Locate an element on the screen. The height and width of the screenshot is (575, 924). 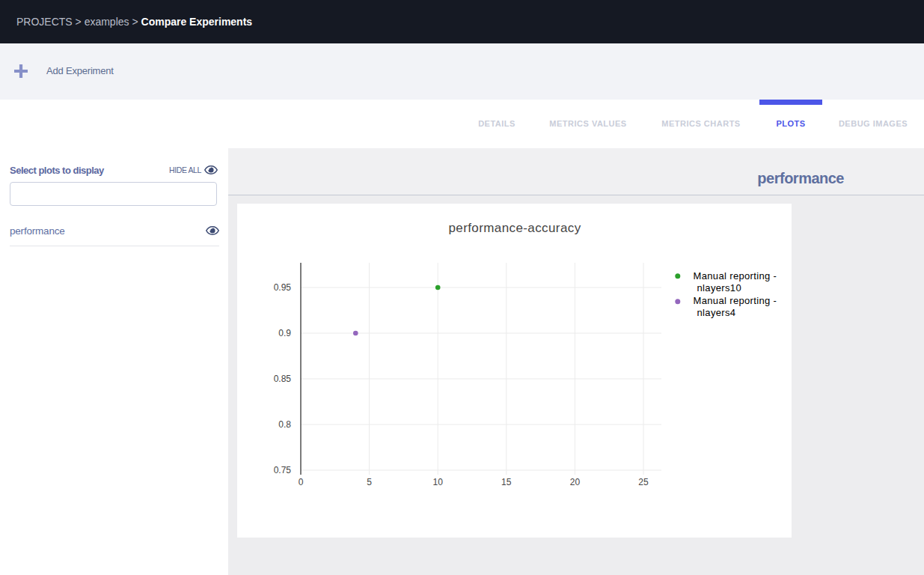
svg-text: 0 is located at coordinates (301, 482).